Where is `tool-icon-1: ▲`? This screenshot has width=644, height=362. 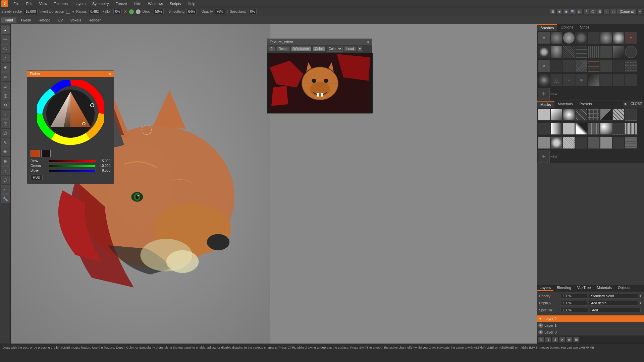 tool-icon-1: ▲ is located at coordinates (5, 30).